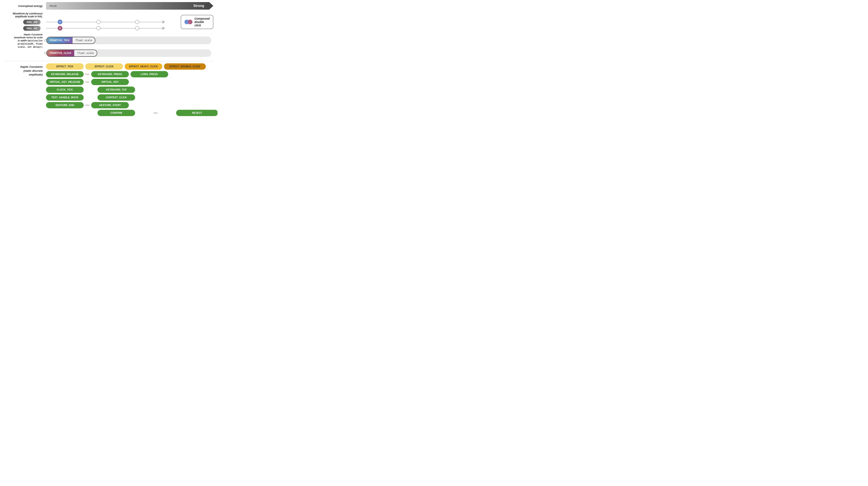 The width and height of the screenshot is (868, 486). Describe the element at coordinates (132, 113) in the screenshot. I see `confirm-reject-row: CONFIRM Pair REJECT` at that location.